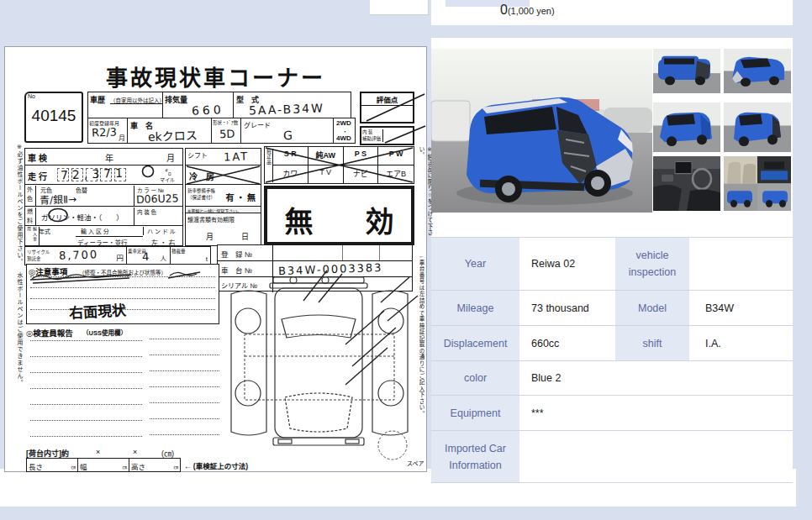 The image size is (812, 520). Describe the element at coordinates (528, 10) in the screenshot. I see `start-price: 0(1,000 yen)` at that location.